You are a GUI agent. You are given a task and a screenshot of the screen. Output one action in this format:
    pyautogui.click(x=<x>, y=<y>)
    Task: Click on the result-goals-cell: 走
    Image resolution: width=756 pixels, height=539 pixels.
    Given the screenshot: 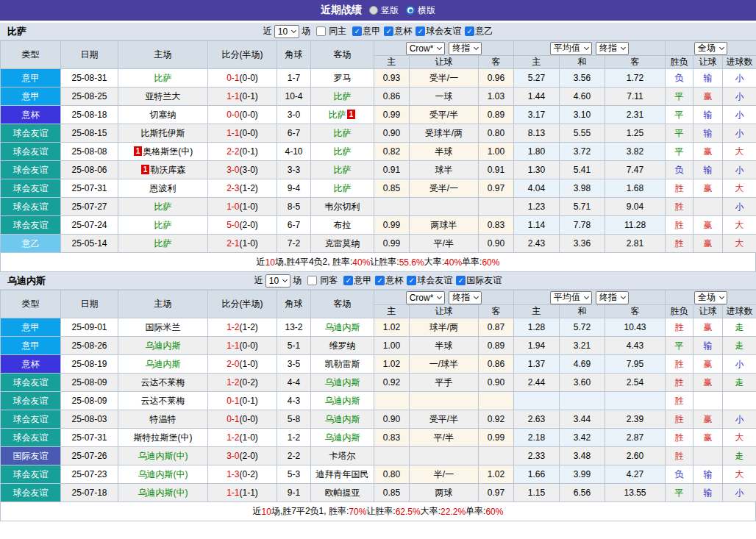 What is the action you would take?
    pyautogui.click(x=740, y=382)
    